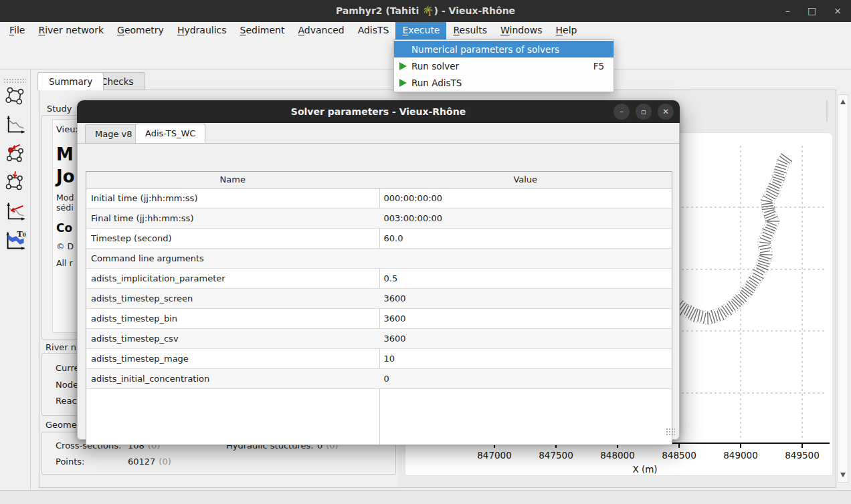 Image resolution: width=851 pixels, height=504 pixels. Describe the element at coordinates (379, 279) in the screenshot. I see `table-row: adists_implicitation_parameter0.5` at that location.